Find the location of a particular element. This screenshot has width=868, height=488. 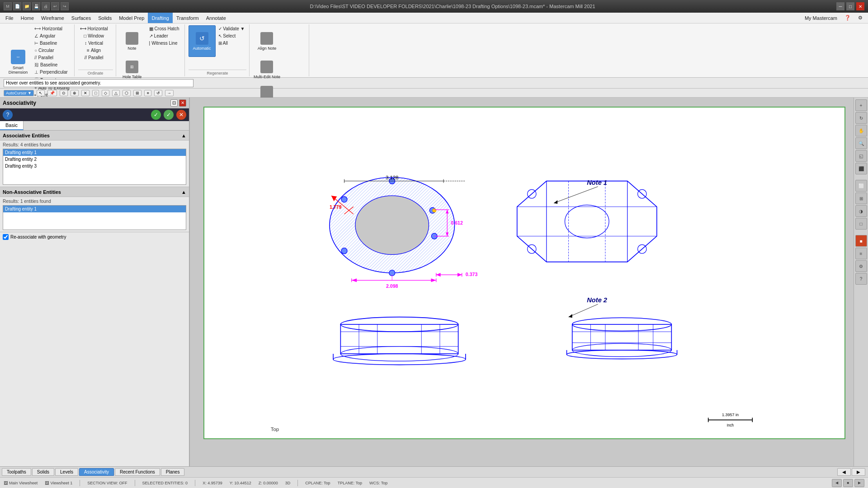

menu-wireframe: Wireframe is located at coordinates (52, 18).